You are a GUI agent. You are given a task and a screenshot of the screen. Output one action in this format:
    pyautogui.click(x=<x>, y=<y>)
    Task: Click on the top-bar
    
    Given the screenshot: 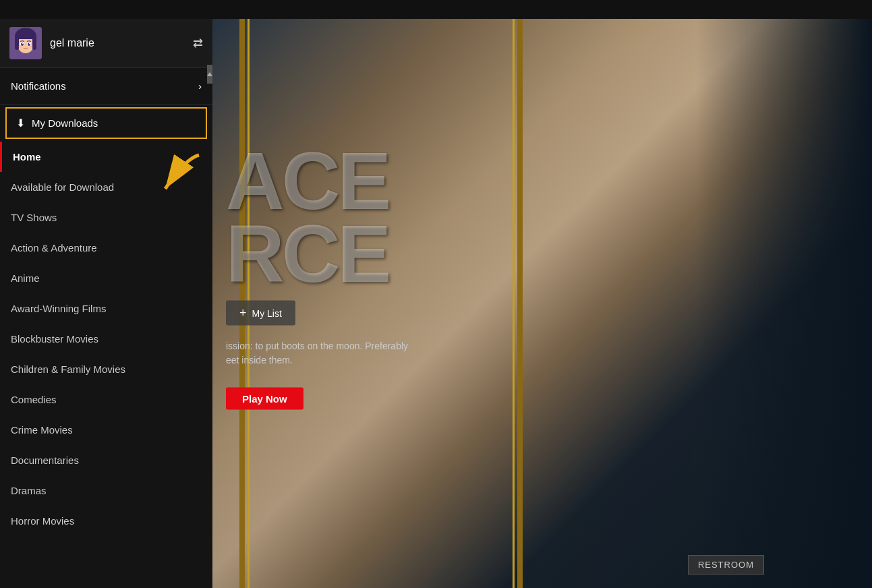 What is the action you would take?
    pyautogui.click(x=436, y=9)
    